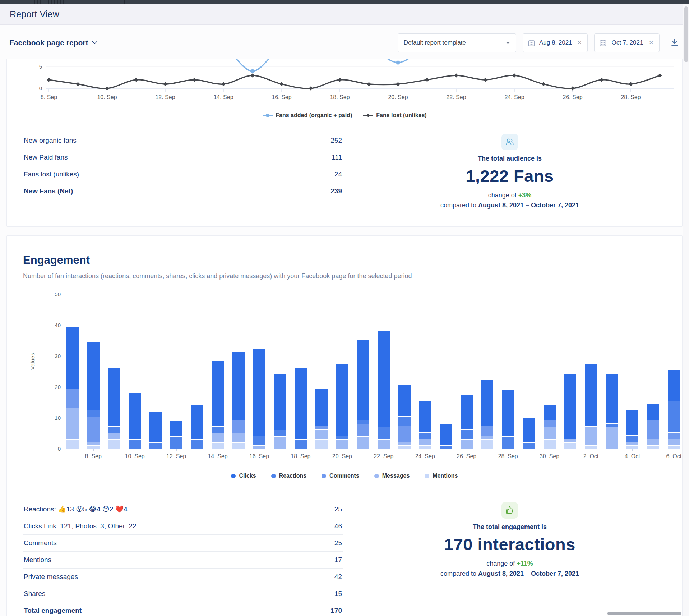 This screenshot has width=689, height=616. Describe the element at coordinates (363, 372) in the screenshot. I see `bar-21-sep` at that location.